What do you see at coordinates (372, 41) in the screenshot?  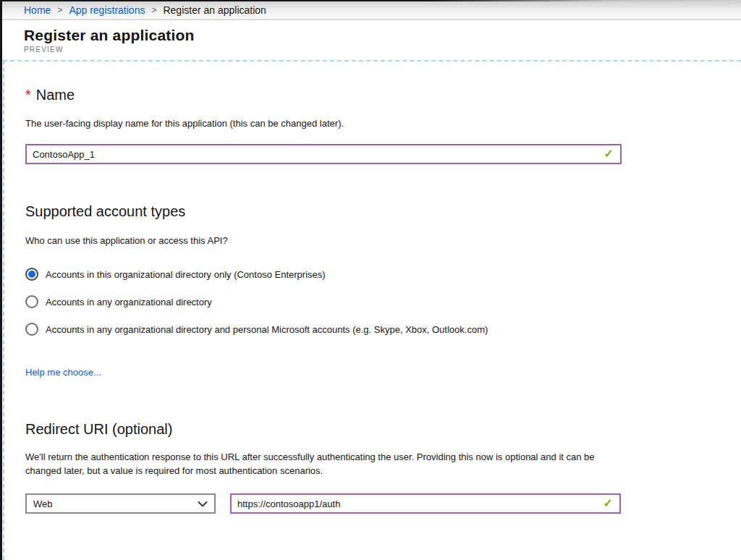 I see `page-header: Register an application PREVIEW` at bounding box center [372, 41].